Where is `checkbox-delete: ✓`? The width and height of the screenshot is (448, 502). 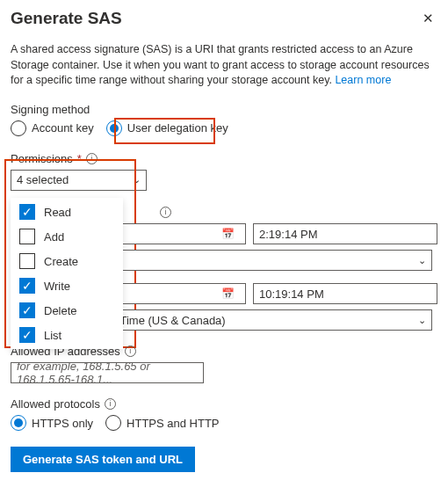
checkbox-delete: ✓ is located at coordinates (27, 310).